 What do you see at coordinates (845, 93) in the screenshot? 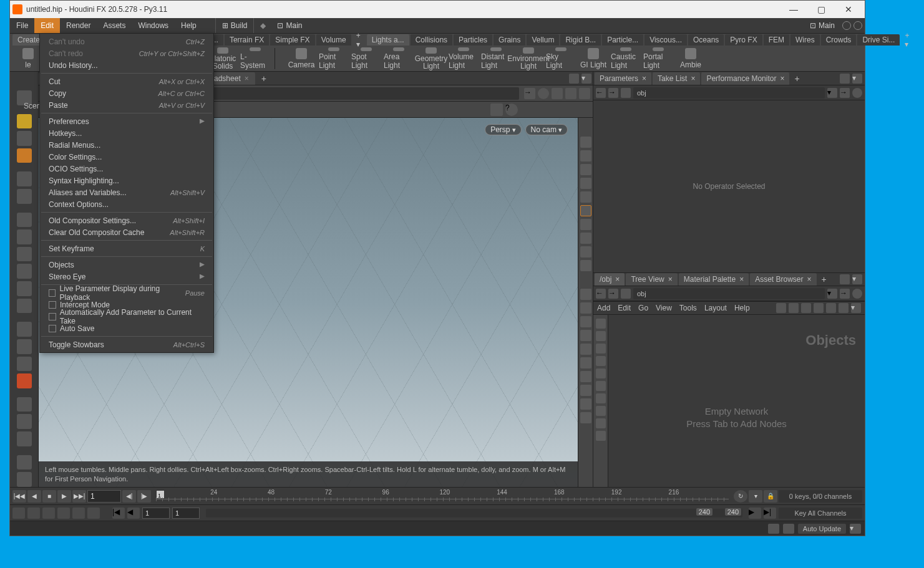
I see `pin-icon: →` at bounding box center [845, 93].